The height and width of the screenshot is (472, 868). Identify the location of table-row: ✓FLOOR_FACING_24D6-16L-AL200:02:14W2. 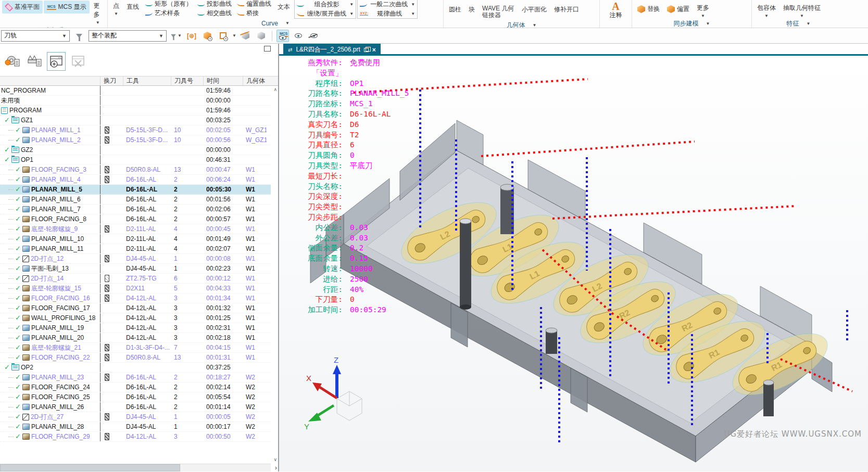
(135, 387).